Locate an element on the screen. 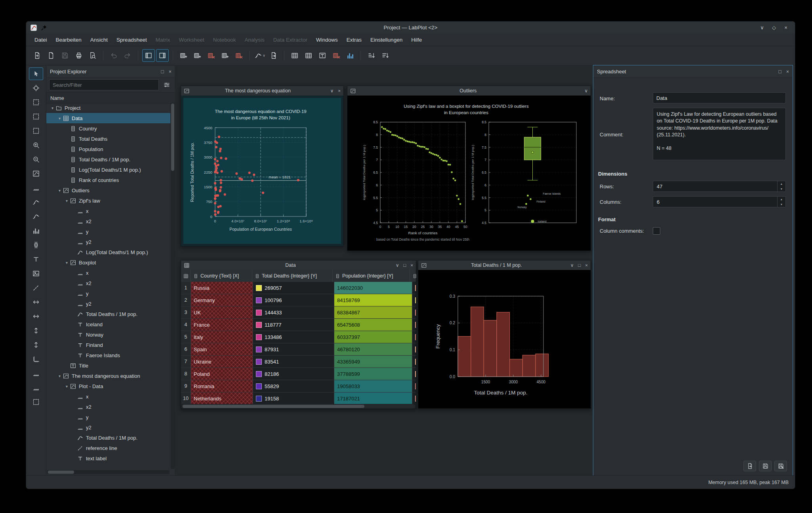 The image size is (812, 513). float-button: □ is located at coordinates (579, 265).